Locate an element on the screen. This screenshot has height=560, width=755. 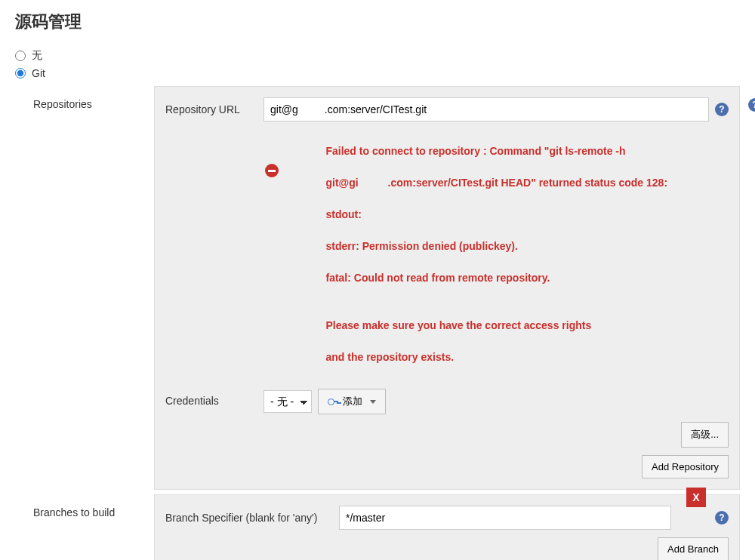
radio-none-label: 无 is located at coordinates (37, 56).